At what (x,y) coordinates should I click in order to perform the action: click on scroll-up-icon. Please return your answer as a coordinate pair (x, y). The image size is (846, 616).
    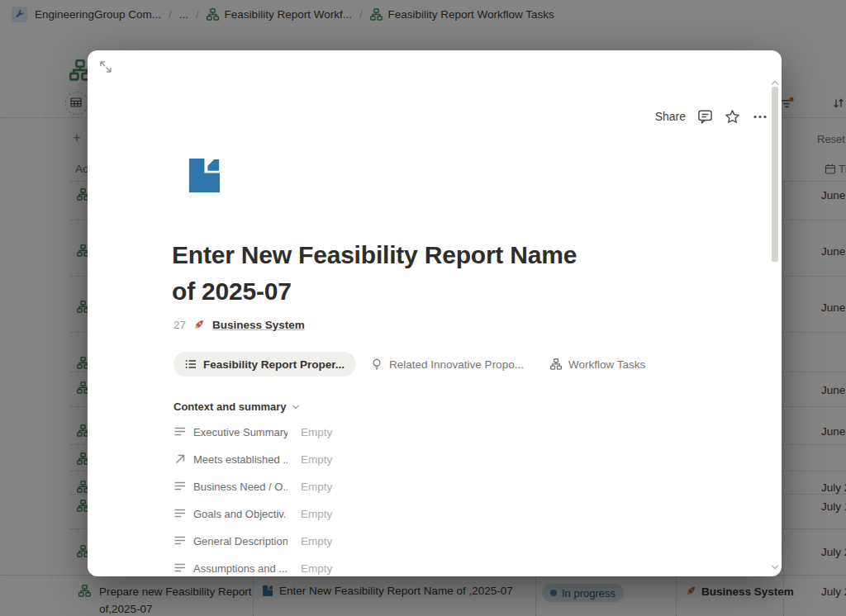
    Looking at the image, I should click on (775, 83).